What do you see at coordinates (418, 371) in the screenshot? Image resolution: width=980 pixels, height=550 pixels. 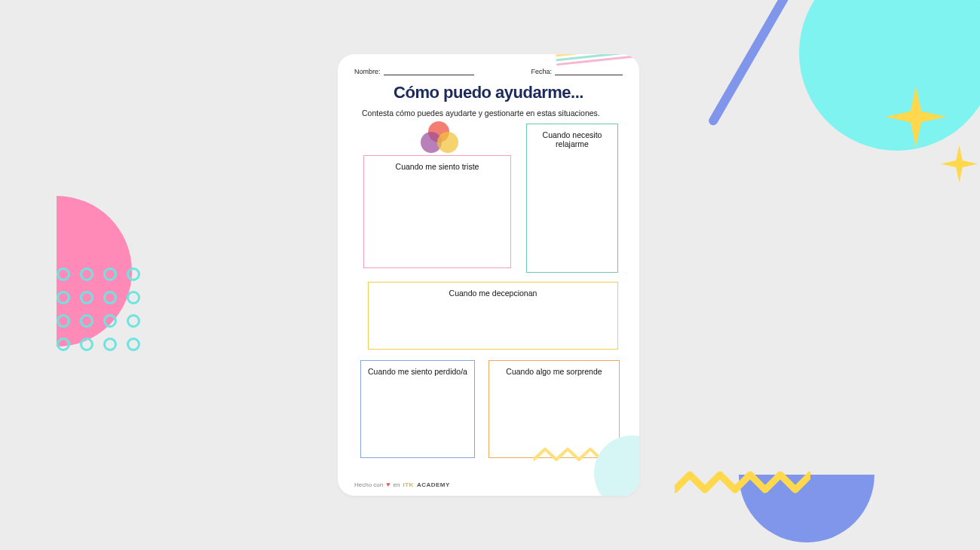 I see `box-label: Cuando me siento perdido/a` at bounding box center [418, 371].